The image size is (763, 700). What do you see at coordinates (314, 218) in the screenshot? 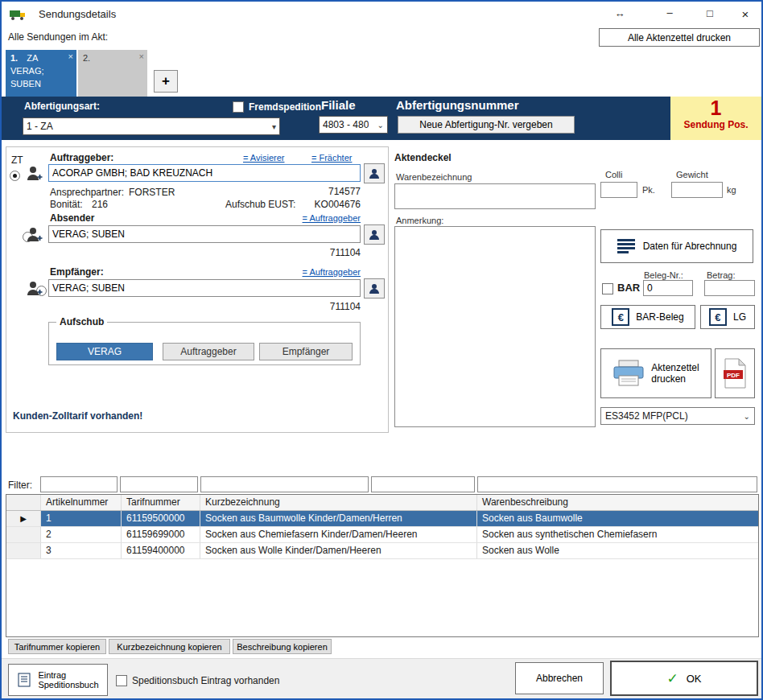
I see `absender-auftraggeber-link: = Auftraggeber` at bounding box center [314, 218].